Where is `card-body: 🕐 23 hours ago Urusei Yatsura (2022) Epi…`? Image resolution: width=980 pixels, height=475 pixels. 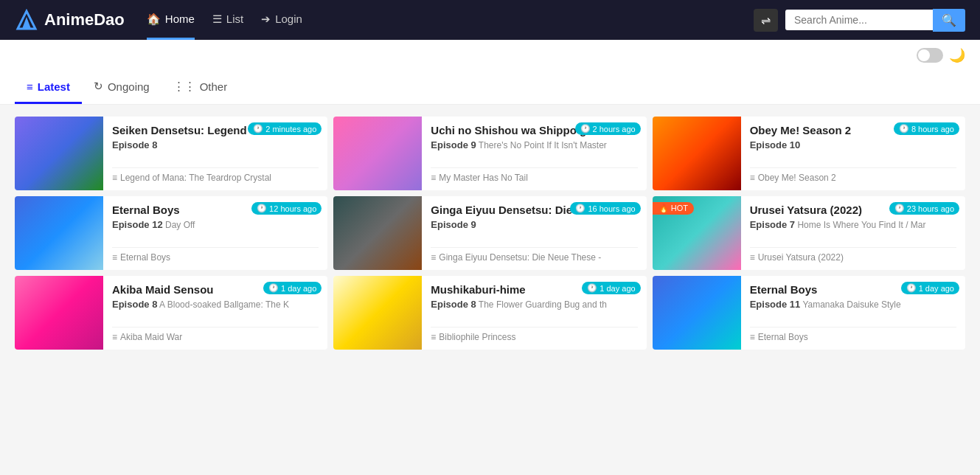 card-body: 🕐 23 hours ago Urusei Yatsura (2022) Epi… is located at coordinates (853, 233).